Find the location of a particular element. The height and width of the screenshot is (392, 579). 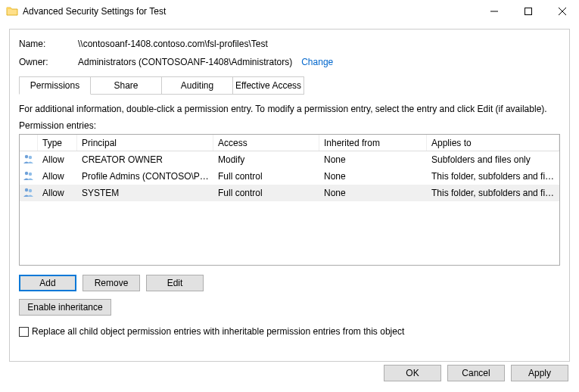

tab-share: Share is located at coordinates (126, 86).